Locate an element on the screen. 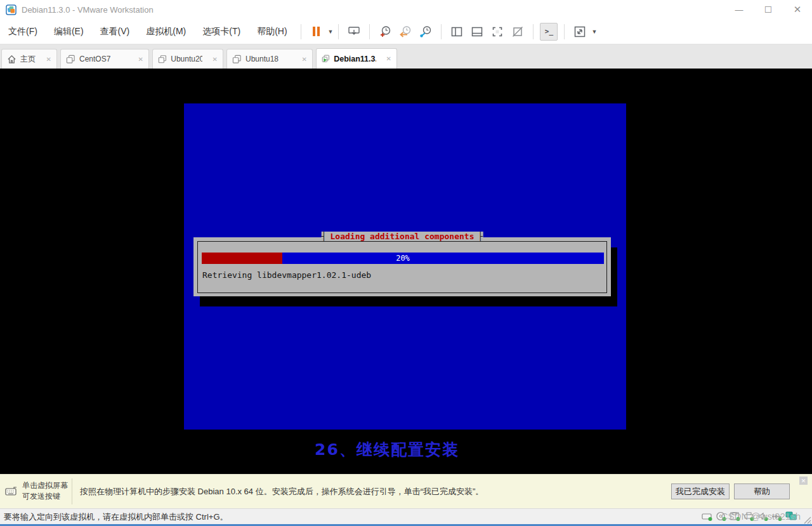 The width and height of the screenshot is (812, 526). progress-percent: 20% is located at coordinates (403, 258).